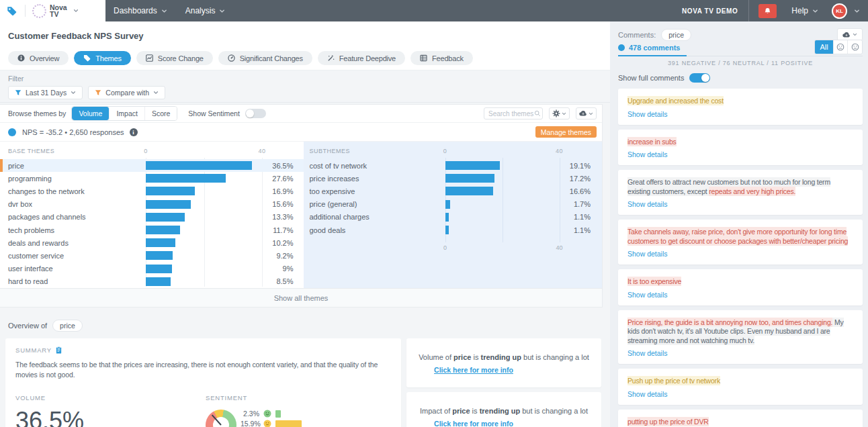  Describe the element at coordinates (767, 11) in the screenshot. I see `notifications-button` at that location.